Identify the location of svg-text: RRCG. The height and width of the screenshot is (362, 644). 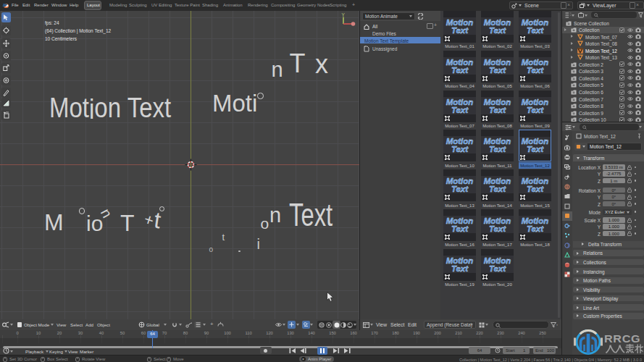
(622, 339).